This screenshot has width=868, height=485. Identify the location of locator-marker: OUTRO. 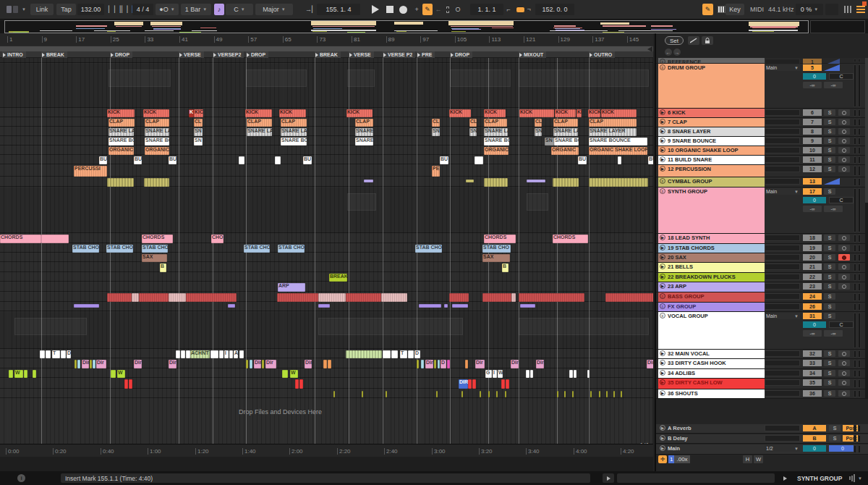
(602, 55).